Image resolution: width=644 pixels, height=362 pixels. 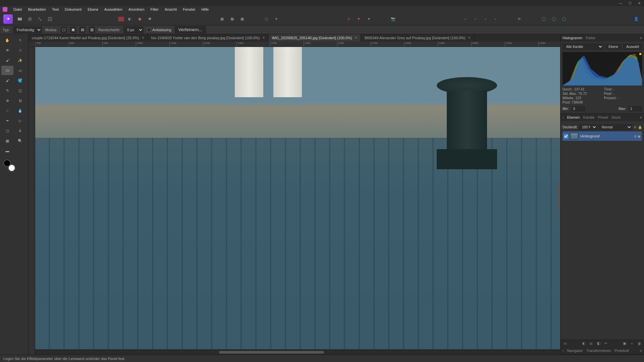 I want to click on vertical-scrollbar, so click(x=559, y=196).